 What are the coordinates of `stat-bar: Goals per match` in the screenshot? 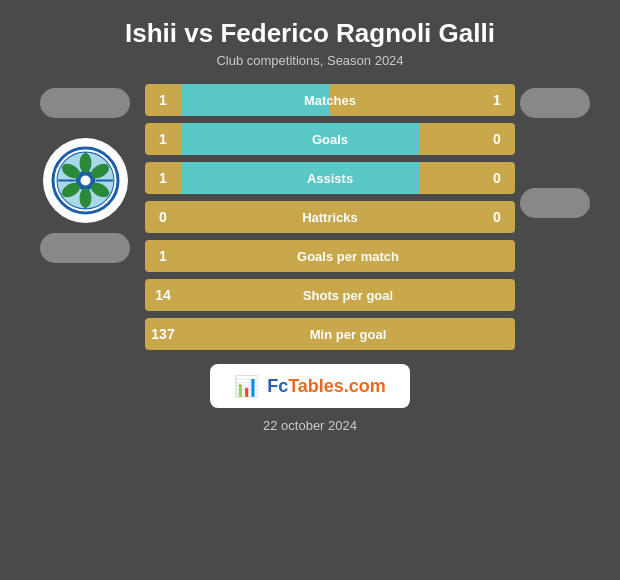 It's located at (348, 256).